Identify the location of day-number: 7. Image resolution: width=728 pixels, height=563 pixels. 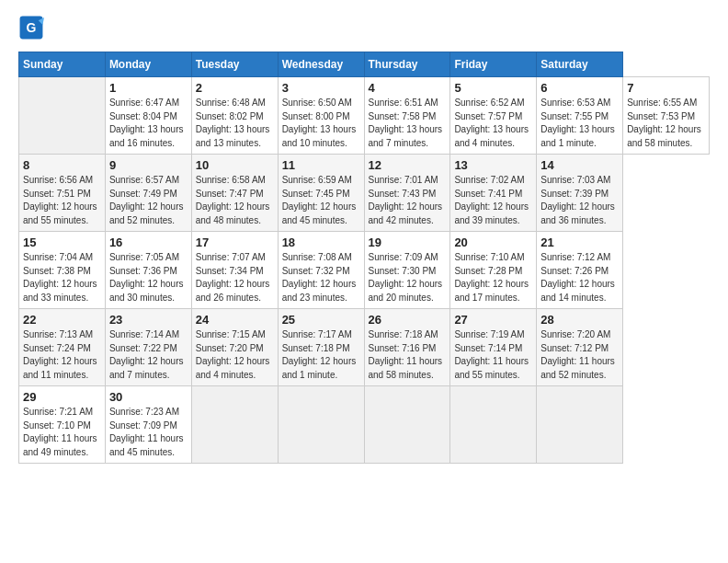
(665, 88).